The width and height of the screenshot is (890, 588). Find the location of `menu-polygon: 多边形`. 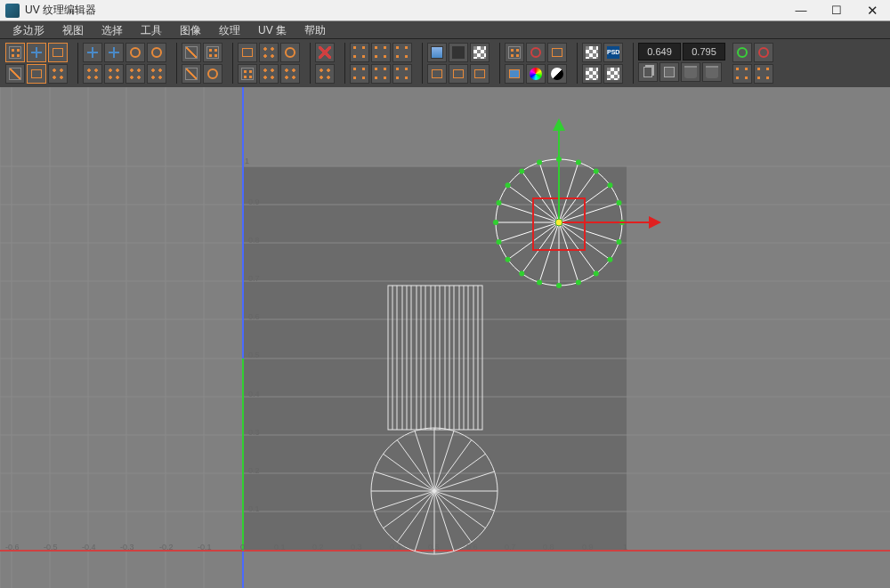

menu-polygon: 多边形 is located at coordinates (28, 30).